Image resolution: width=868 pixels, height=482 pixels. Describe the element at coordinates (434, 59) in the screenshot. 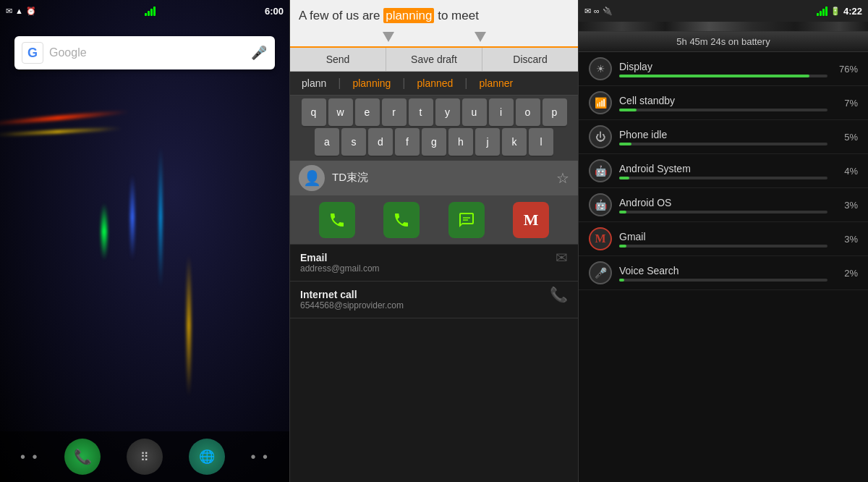

I see `save-draft-button: Save draft` at that location.